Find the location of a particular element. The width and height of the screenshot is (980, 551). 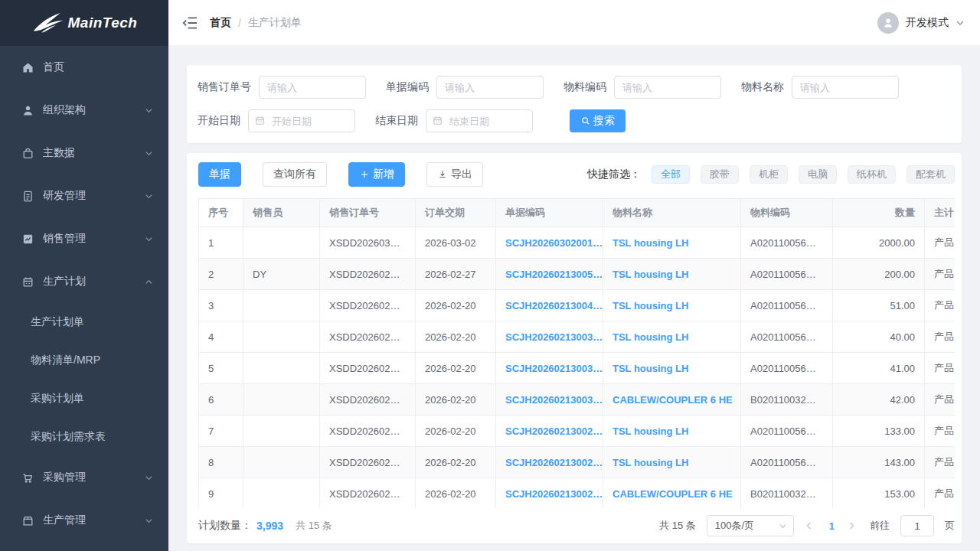

table-row: 7 XSDD202602… 2026-02-20 SCJH20260213002… is located at coordinates (577, 432).